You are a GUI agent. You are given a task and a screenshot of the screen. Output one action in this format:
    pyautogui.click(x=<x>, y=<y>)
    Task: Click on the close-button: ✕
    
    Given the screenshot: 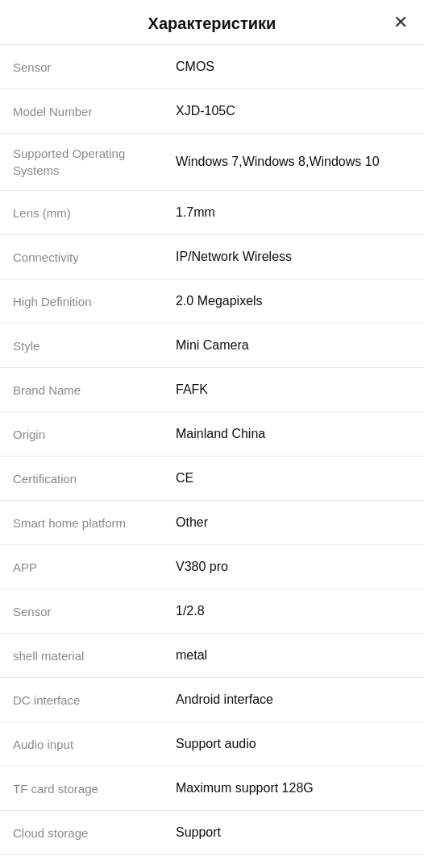 What is the action you would take?
    pyautogui.click(x=401, y=23)
    